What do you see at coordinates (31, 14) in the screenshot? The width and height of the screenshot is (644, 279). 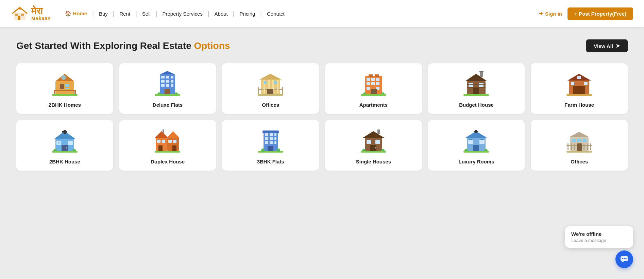 I see `logo: मेरा Makaan` at bounding box center [31, 14].